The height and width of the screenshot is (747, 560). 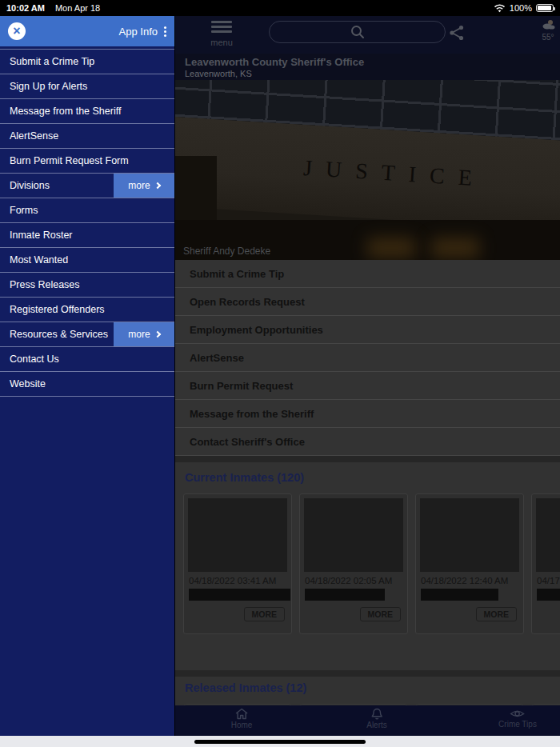 What do you see at coordinates (87, 261) in the screenshot?
I see `sidebar-item-most-wanted: Most Wanted` at bounding box center [87, 261].